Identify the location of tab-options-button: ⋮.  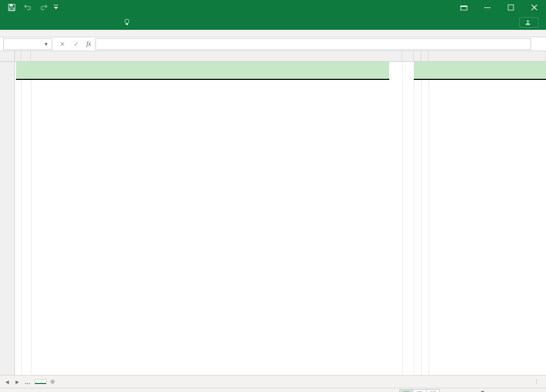
(540, 381).